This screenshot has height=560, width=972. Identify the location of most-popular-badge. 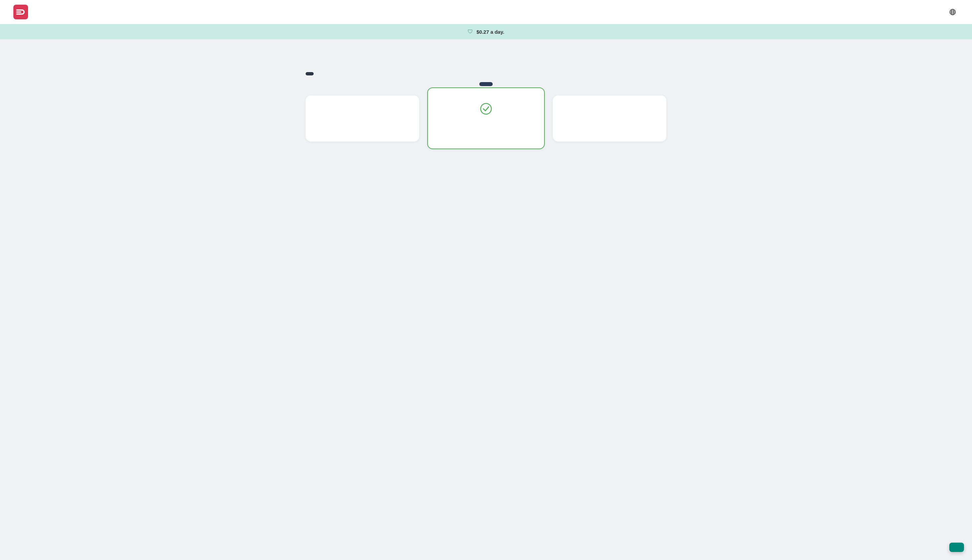
(486, 84).